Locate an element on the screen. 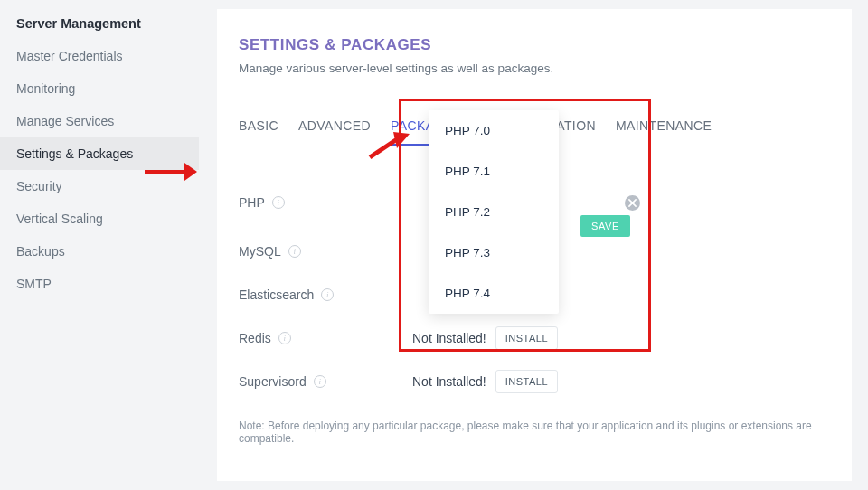 The height and width of the screenshot is (490, 868). sidebar-item-manage-services: Manage Services is located at coordinates (99, 121).